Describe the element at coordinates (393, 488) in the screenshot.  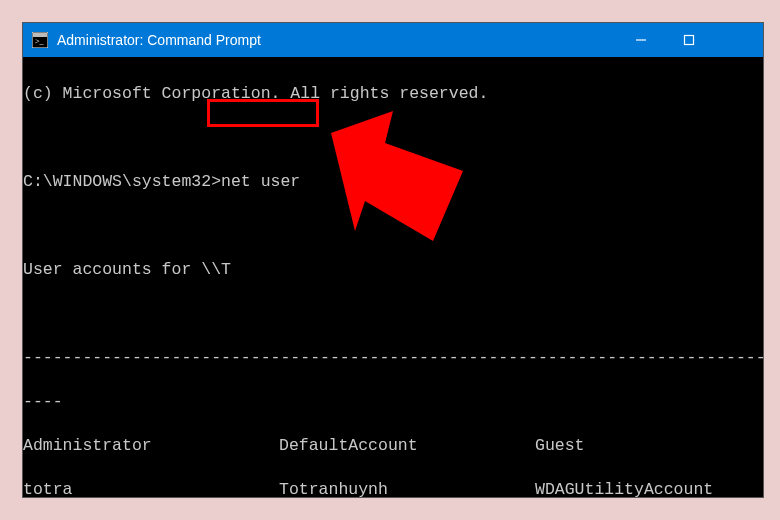
I see `accounts-row-2: totraTotranhuynhWDAGUtilityAccount` at that location.